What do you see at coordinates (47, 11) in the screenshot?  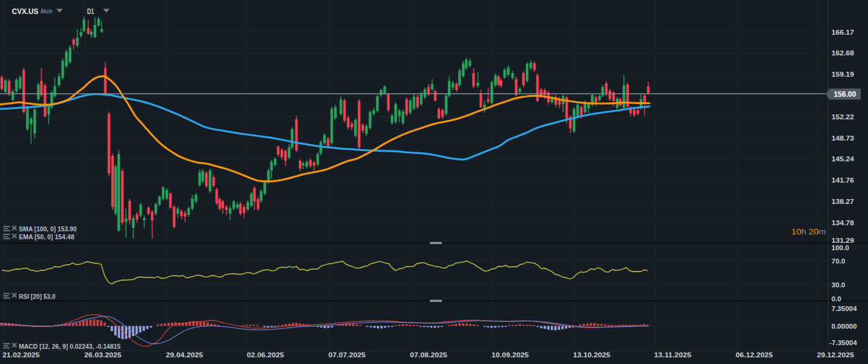 I see `svg-text: Akcie` at bounding box center [47, 11].